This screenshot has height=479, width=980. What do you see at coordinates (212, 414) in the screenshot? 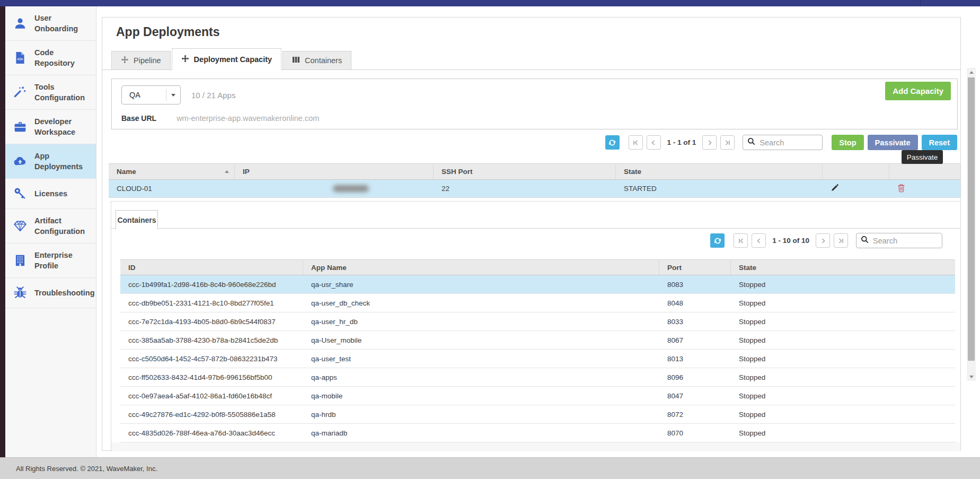
I see `container-id: ccc-49c27876-ed1c-4292-b0f8-5505886e1a58` at bounding box center [212, 414].